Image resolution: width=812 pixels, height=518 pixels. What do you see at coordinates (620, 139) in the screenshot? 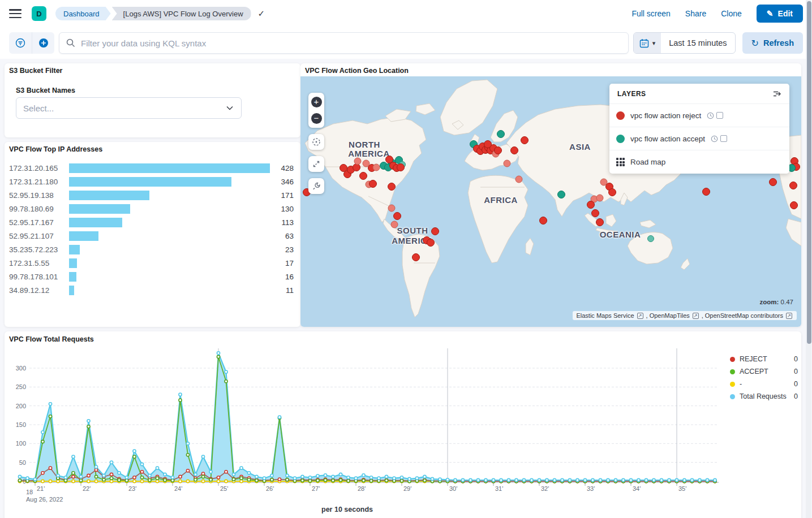
I see `accept-layer-swatch` at bounding box center [620, 139].